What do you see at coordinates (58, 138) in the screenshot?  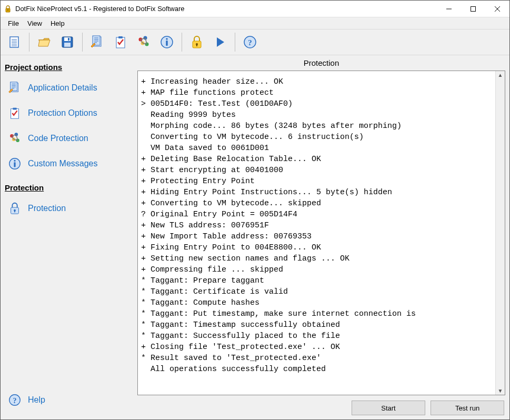 I see `sidebar-item-label: Code Protection` at bounding box center [58, 138].